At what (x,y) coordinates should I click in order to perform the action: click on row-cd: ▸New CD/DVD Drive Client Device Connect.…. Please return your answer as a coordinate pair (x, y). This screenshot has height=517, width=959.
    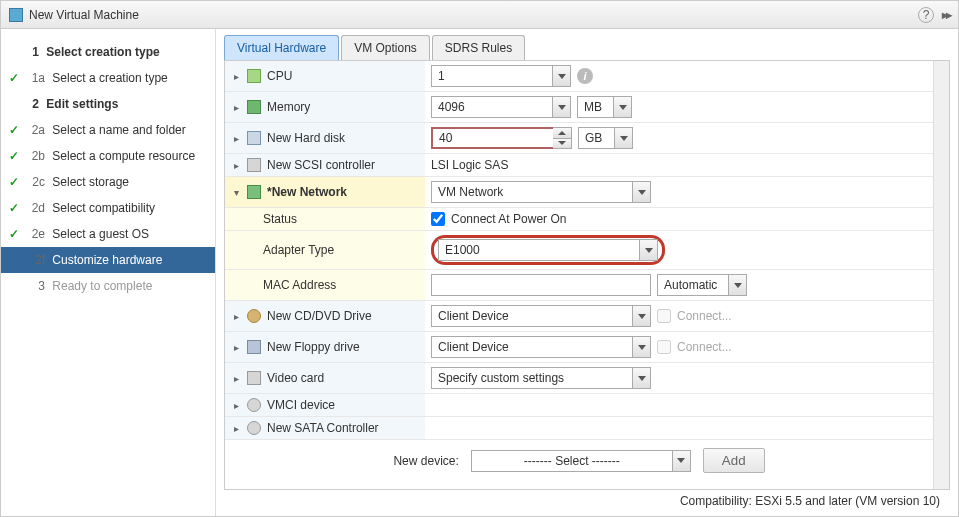
    Looking at the image, I should click on (579, 316).